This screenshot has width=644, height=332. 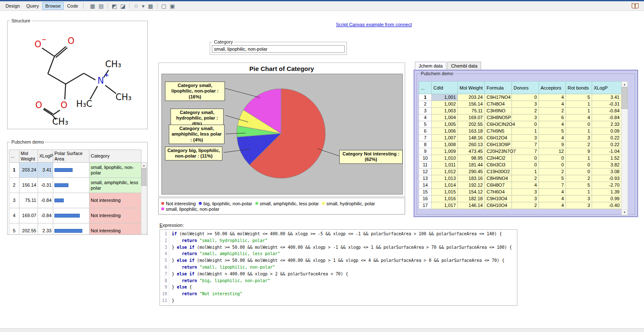 I want to click on cell: 1,011, so click(x=445, y=165).